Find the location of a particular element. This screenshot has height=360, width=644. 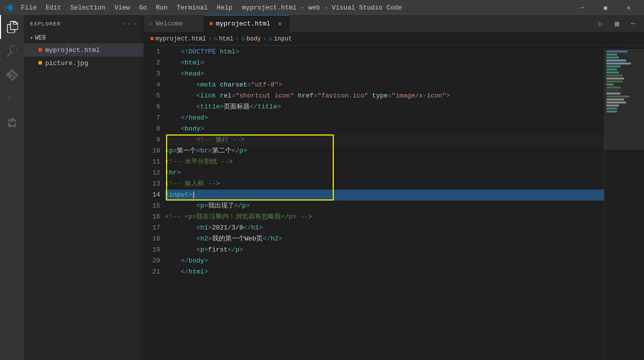

maximize-button: ▣ is located at coordinates (605, 8).